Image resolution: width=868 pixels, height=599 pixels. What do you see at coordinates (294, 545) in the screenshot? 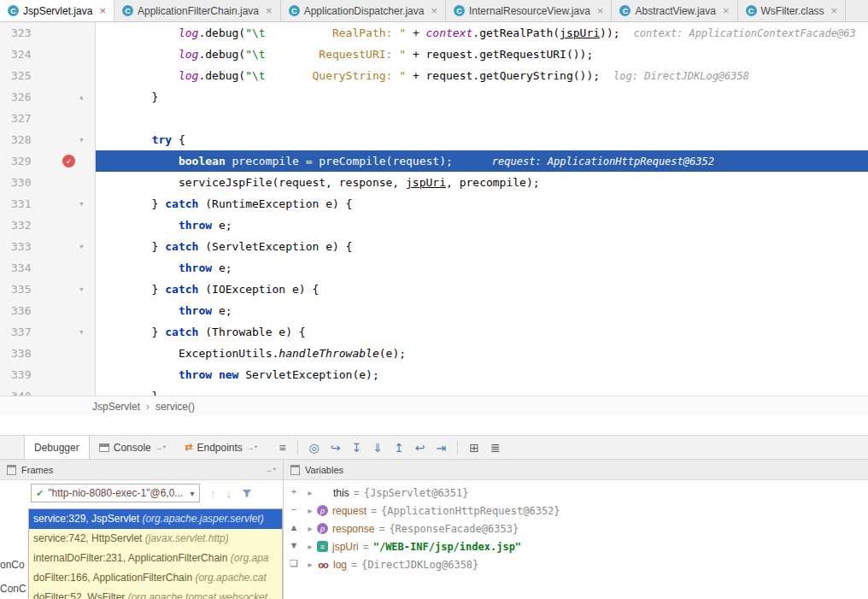
I see `move-watch-down-icon: ▼` at bounding box center [294, 545].